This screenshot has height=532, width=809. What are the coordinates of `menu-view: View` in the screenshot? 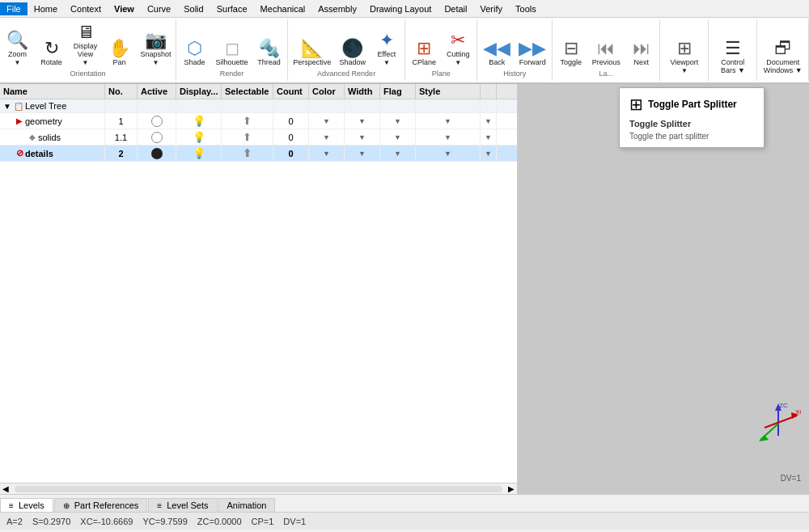 It's located at (125, 9).